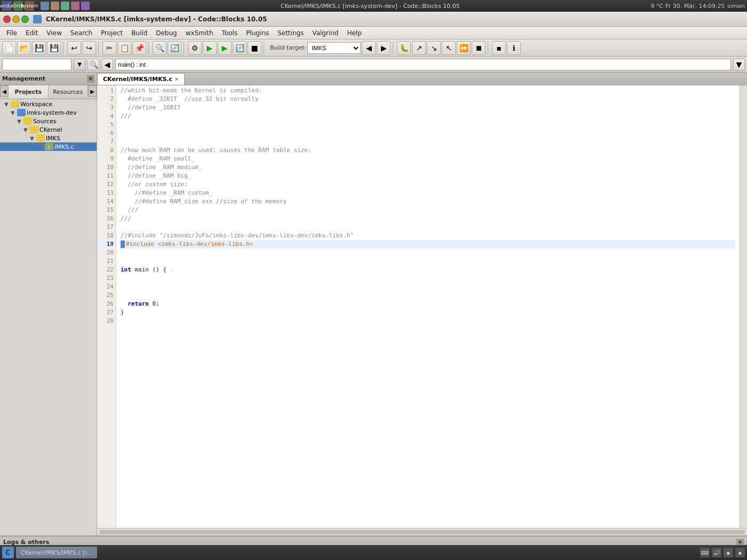 The image size is (747, 560). Describe the element at coordinates (80, 65) in the screenshot. I see `search-dropdown: ▼` at that location.